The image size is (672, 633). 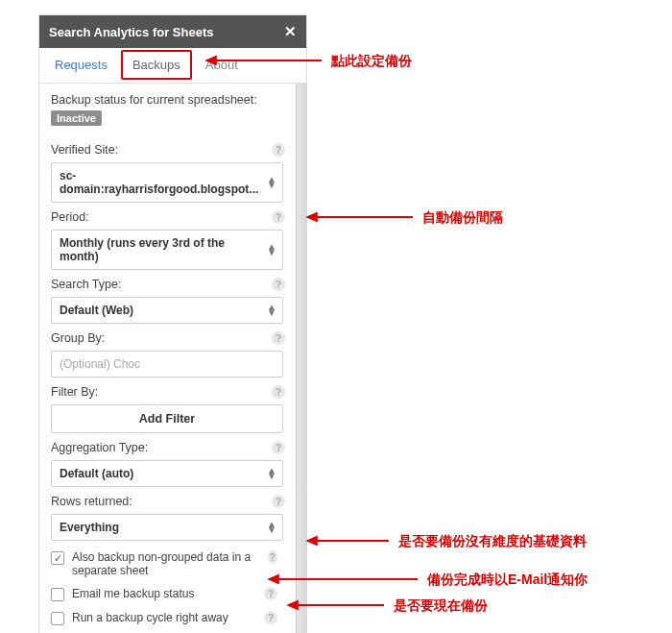 What do you see at coordinates (173, 100) in the screenshot?
I see `backup-status-label: Backup status for current spreadsheet:` at bounding box center [173, 100].